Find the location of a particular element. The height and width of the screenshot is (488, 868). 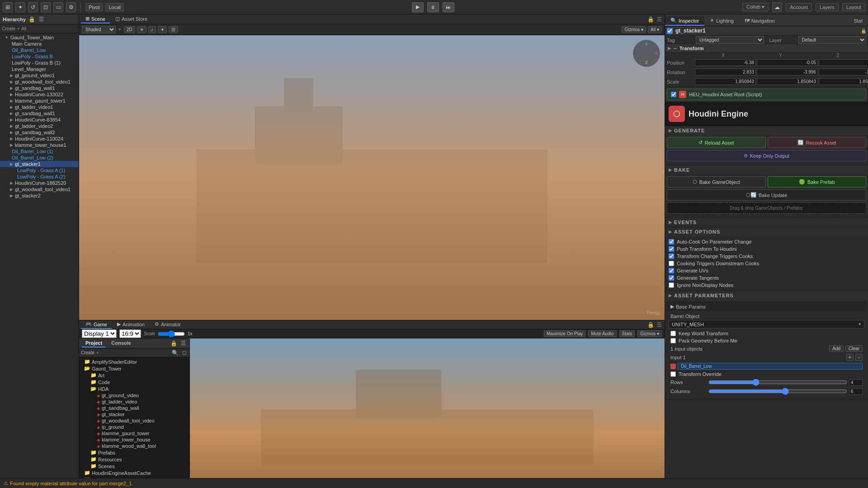

bake-section-title: ▶ BAKE is located at coordinates (767, 170).